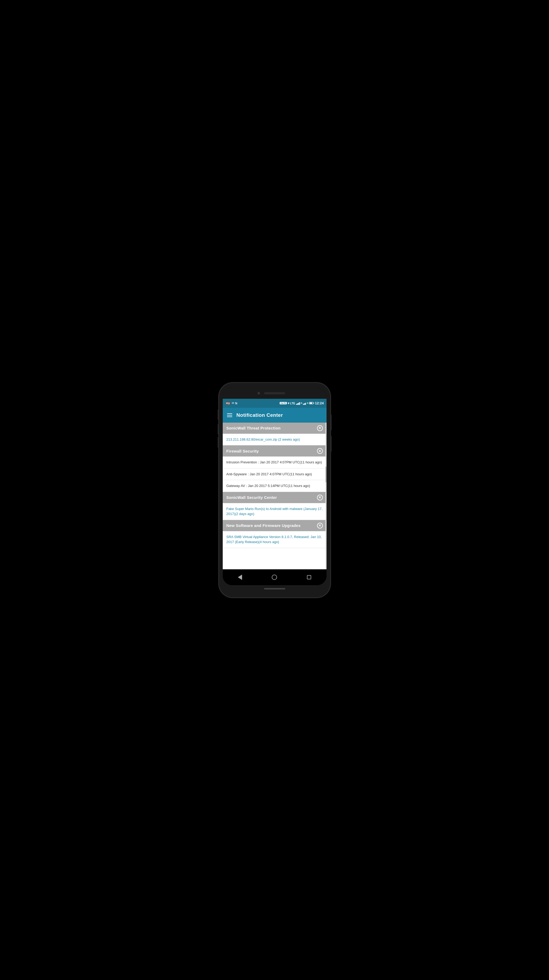 The height and width of the screenshot is (980, 549). Describe the element at coordinates (231, 403) in the screenshot. I see `status-icons-left: my ✉ N` at that location.